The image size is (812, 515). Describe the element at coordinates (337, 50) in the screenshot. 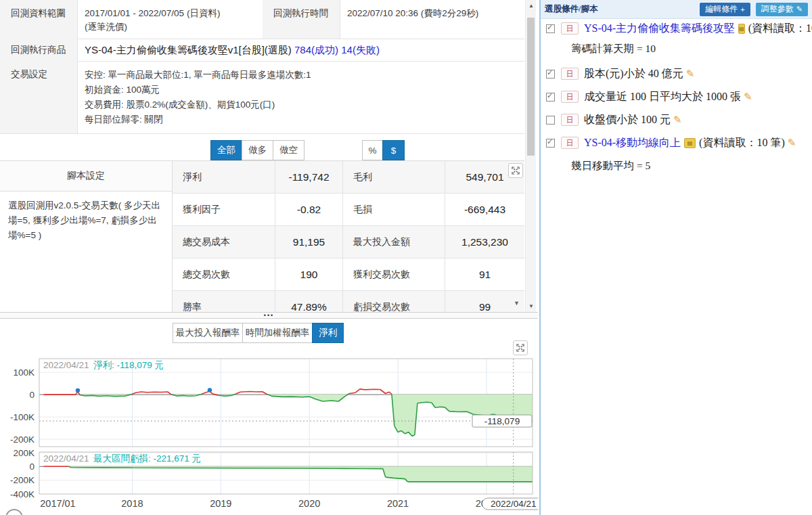

I see `product-stats-link: 784(成功) 14(失敗)` at that location.